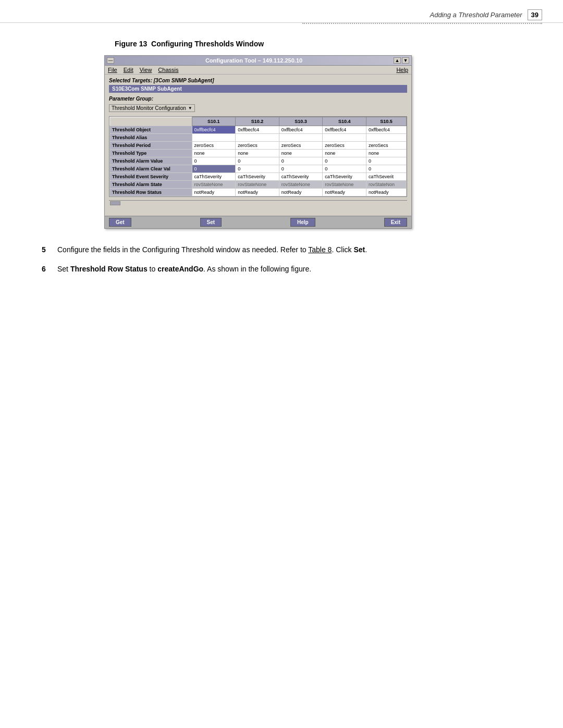 Image resolution: width=563 pixels, height=728 pixels. What do you see at coordinates (258, 169) in the screenshot?
I see `cell-threshold-clear-2: 0` at bounding box center [258, 169].